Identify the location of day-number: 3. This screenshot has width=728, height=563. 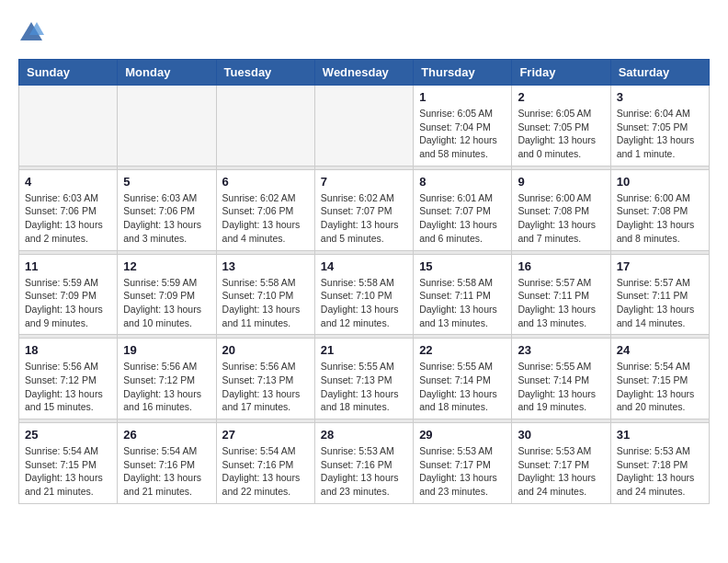
(660, 98).